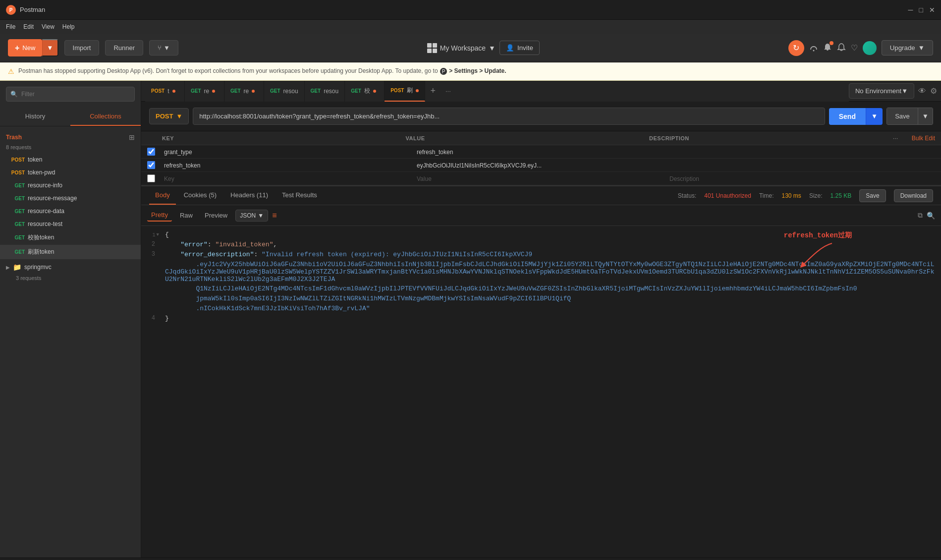  What do you see at coordinates (275, 216) in the screenshot?
I see `wrap-lines-icon: ≡` at bounding box center [275, 216].